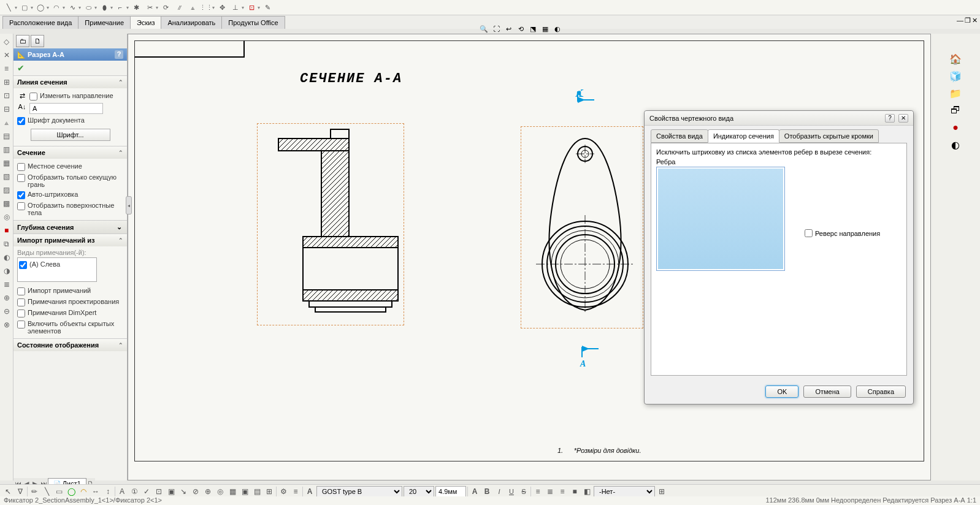  What do you see at coordinates (7, 150) in the screenshot?
I see `tool-icon: ▥` at bounding box center [7, 150].